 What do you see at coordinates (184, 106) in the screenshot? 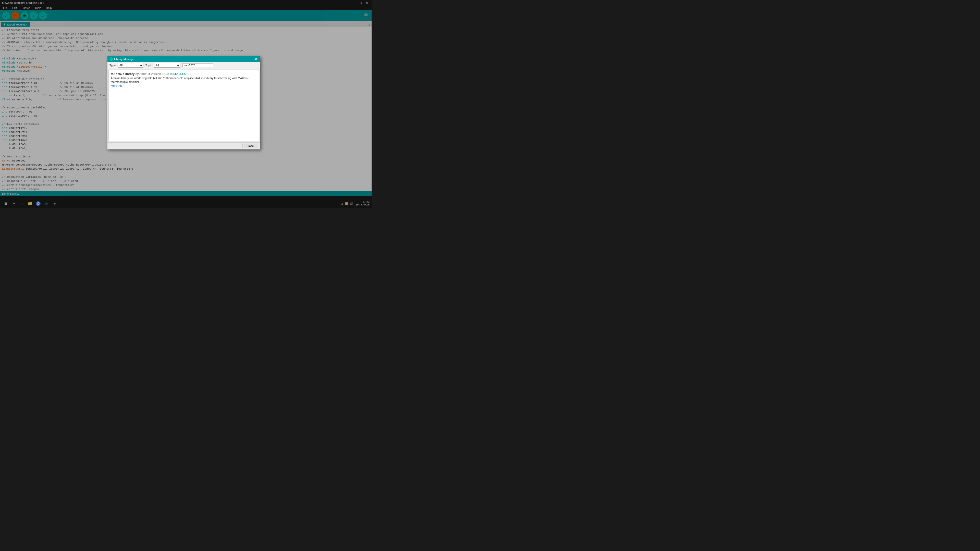
I see `library-list: MAX6675 library by Adafruit Version 1.0.…` at bounding box center [184, 106].